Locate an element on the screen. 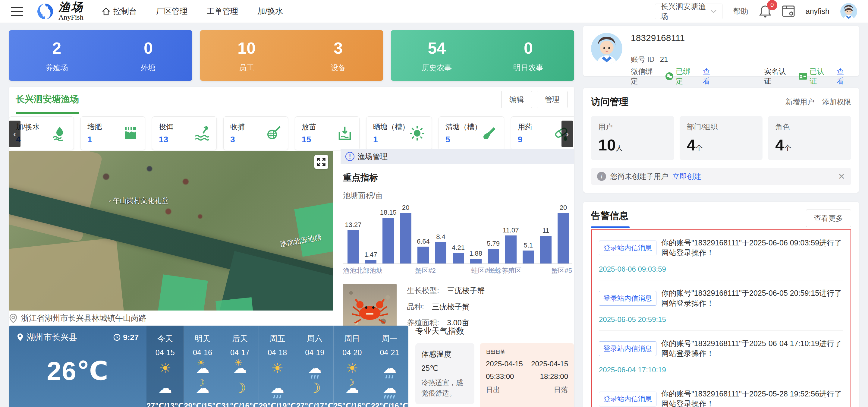 Image resolution: width=868 pixels, height=407 pixels. weather-panel: 湖州市长兴县 9:27 26℃ 降水西南风相对湿度气压 今天04-15☀☁27℃… is located at coordinates (209, 366).